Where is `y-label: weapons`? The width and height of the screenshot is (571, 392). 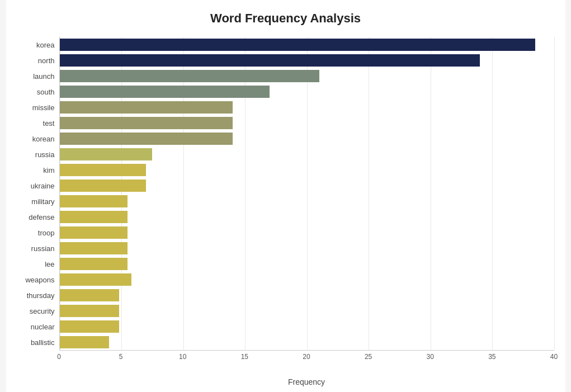
y-label: weapons is located at coordinates (40, 280).